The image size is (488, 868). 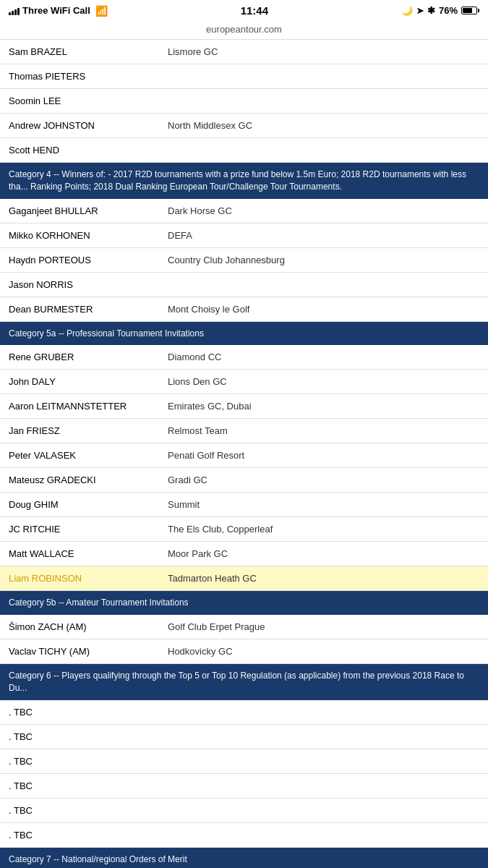 I want to click on player-club: Moor Park GC, so click(x=324, y=554).